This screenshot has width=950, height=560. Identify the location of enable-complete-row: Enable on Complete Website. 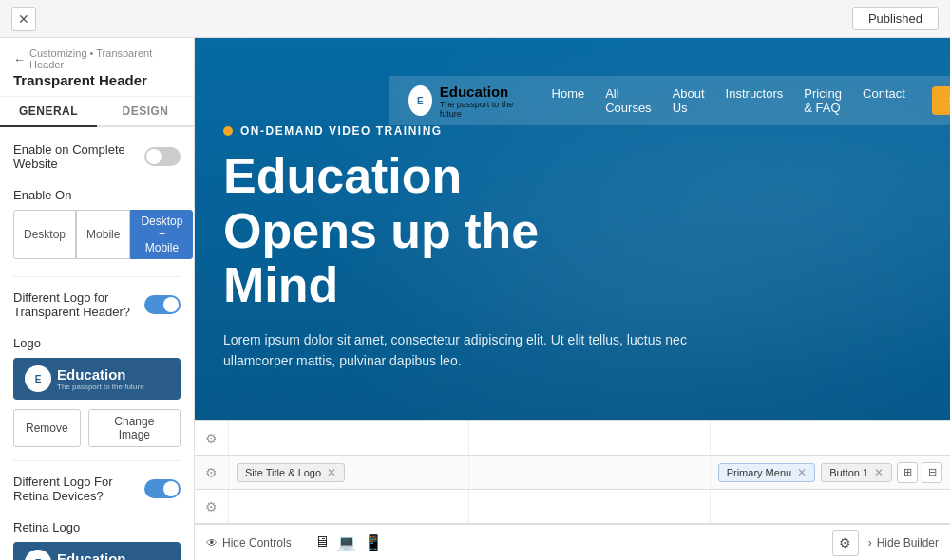
(97, 157).